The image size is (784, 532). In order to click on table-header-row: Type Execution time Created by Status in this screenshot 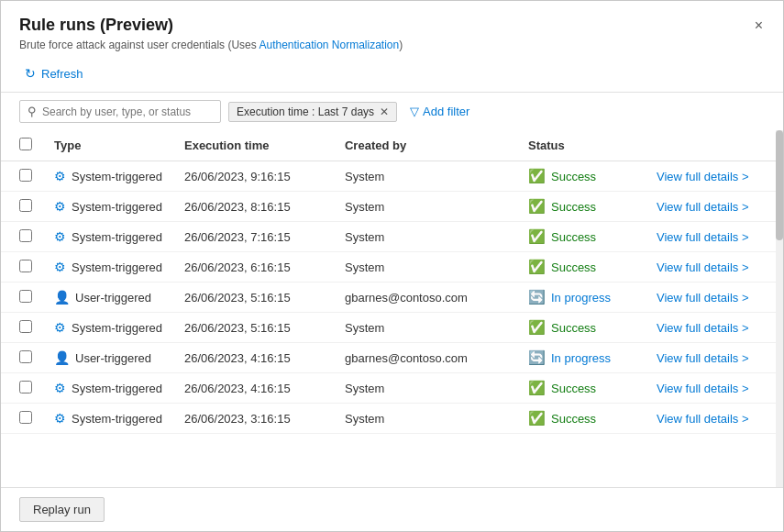, I will do `click(392, 146)`.